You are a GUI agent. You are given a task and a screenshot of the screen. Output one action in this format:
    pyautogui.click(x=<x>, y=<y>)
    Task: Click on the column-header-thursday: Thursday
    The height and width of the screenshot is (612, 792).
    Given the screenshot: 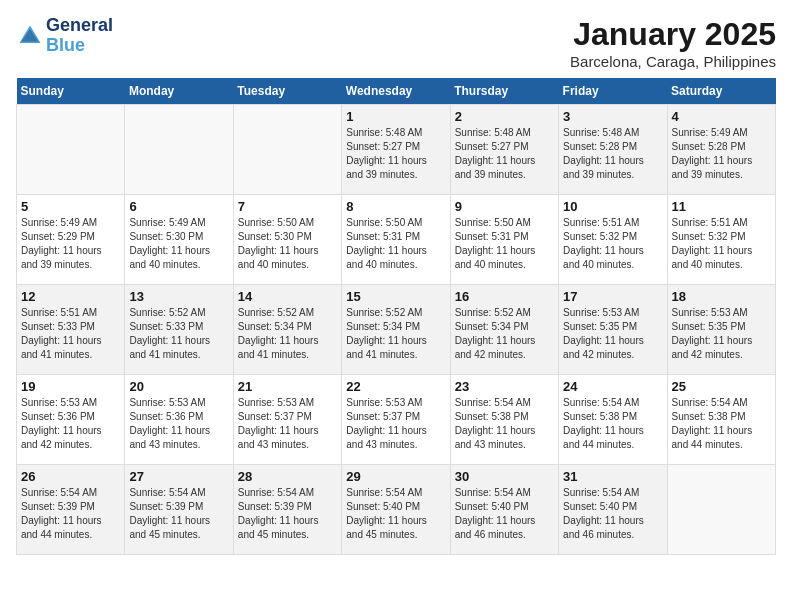 What is the action you would take?
    pyautogui.click(x=504, y=92)
    